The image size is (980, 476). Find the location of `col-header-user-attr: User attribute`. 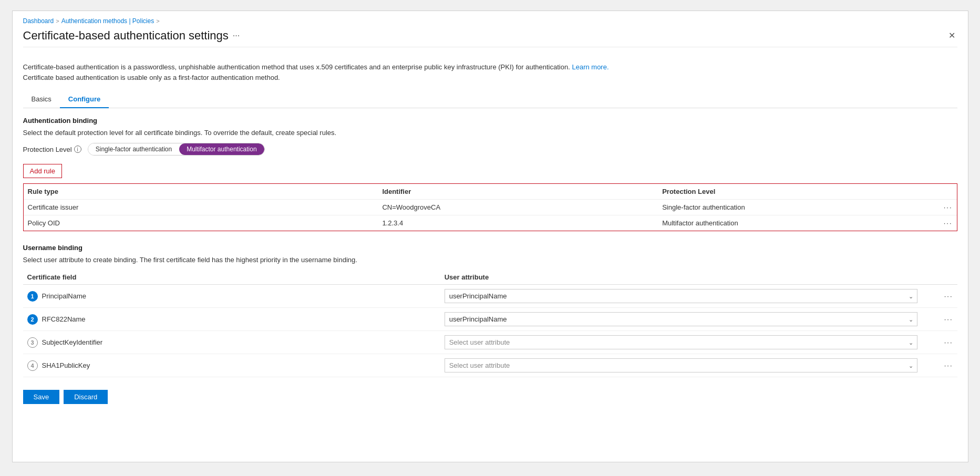

col-header-user-attr: User attribute is located at coordinates (681, 277).